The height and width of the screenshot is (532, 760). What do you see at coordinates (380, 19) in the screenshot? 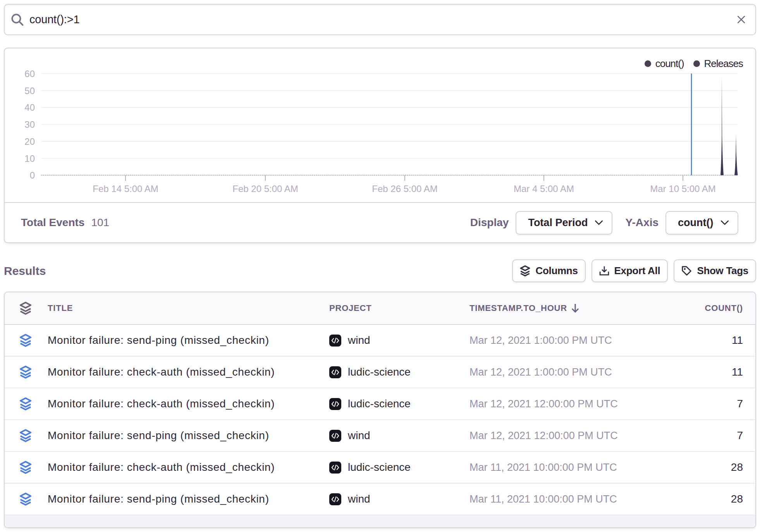
I see `search-bar` at bounding box center [380, 19].